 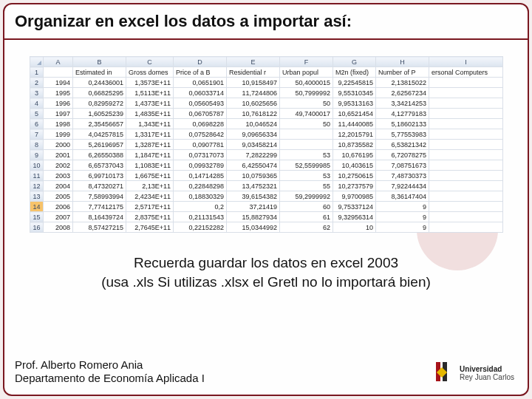 I want to click on cell: 59,2999992, so click(x=307, y=197).